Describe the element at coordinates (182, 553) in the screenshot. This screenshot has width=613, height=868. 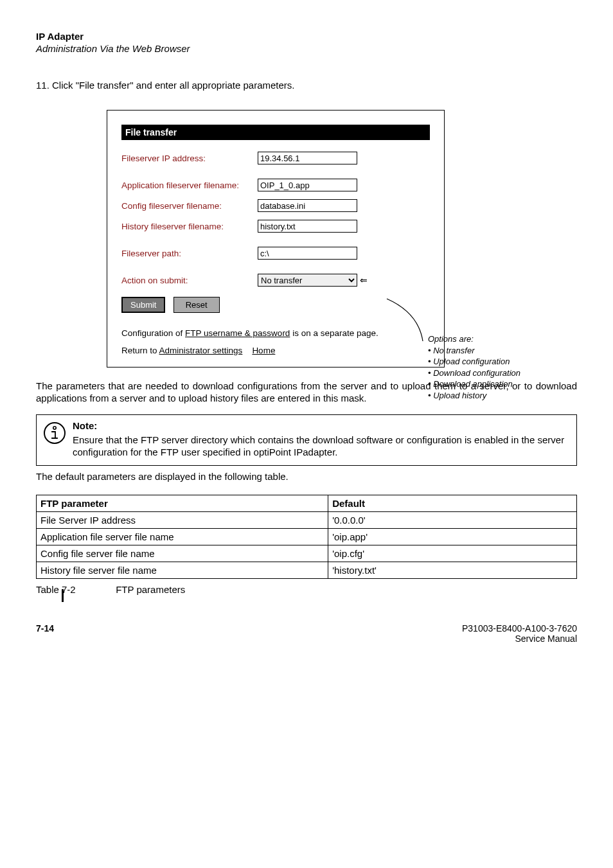
I see `cell-param: Config file server file name` at that location.